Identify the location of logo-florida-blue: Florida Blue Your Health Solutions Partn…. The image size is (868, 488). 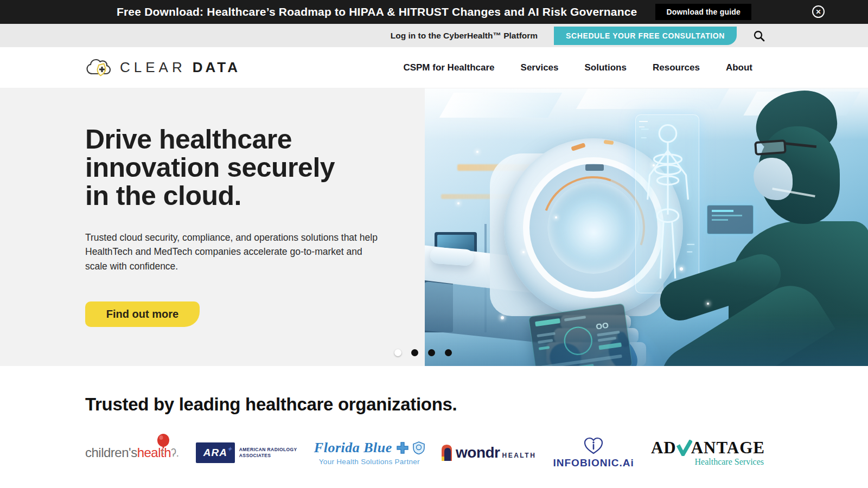
(369, 453).